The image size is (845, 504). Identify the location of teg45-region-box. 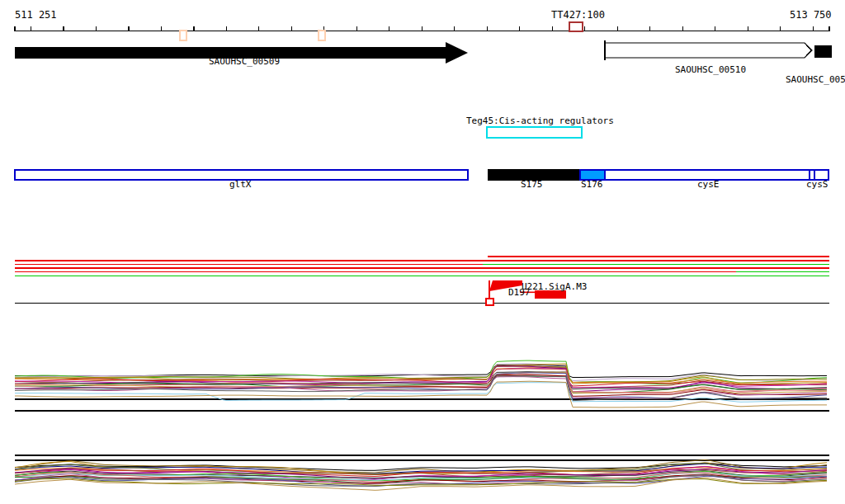
(535, 132).